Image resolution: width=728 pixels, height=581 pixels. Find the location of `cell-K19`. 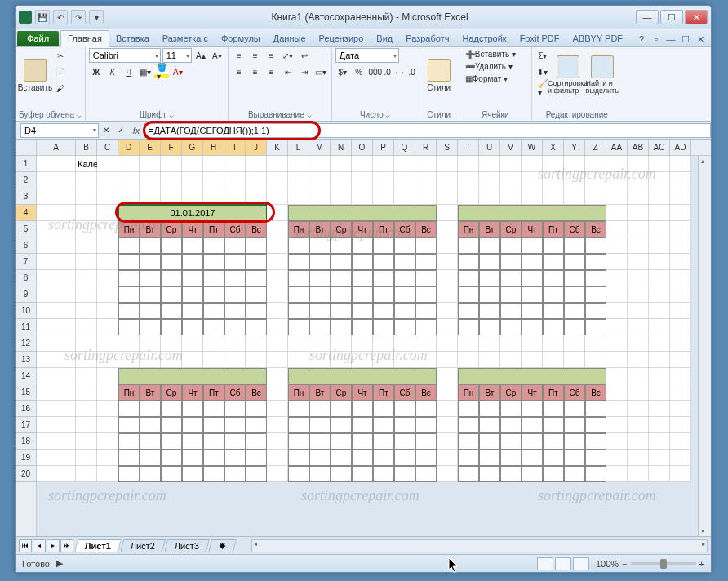

cell-K19 is located at coordinates (277, 458).